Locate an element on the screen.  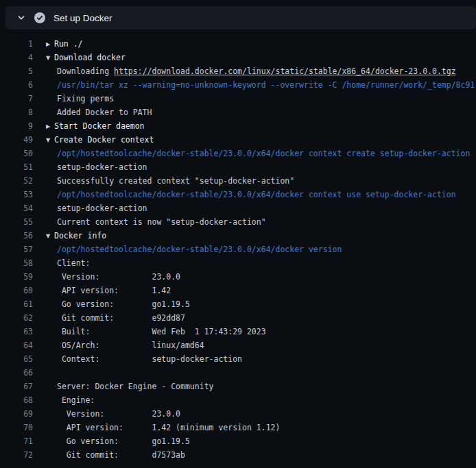
line-number: 69 is located at coordinates (16, 414).